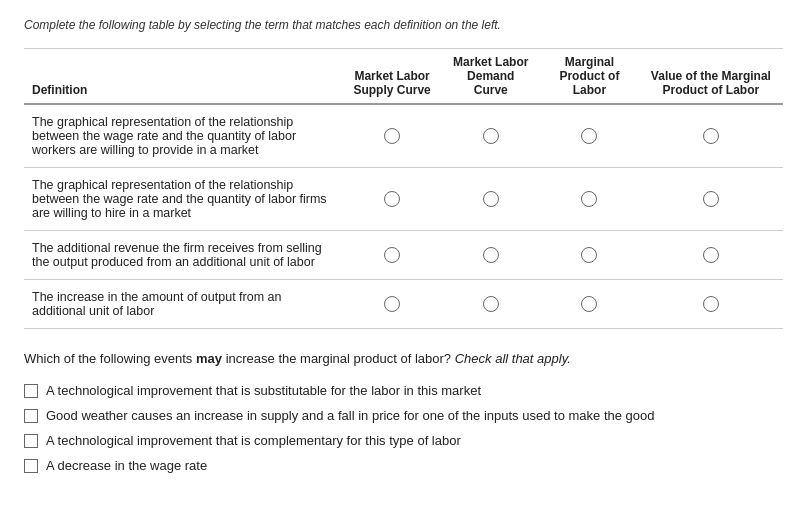  I want to click on question-text-before: Which of the following events, so click(110, 358).